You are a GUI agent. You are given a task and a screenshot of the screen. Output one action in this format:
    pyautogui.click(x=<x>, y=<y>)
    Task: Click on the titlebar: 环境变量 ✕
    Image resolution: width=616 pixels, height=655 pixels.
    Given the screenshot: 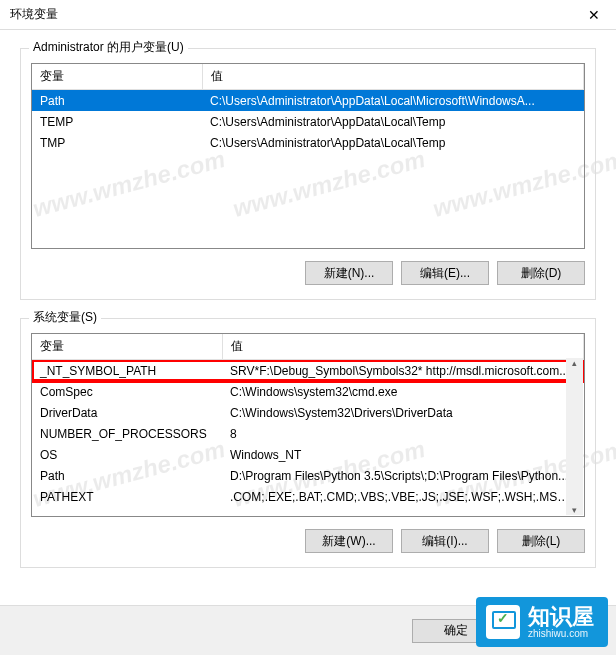 What is the action you would take?
    pyautogui.click(x=308, y=15)
    